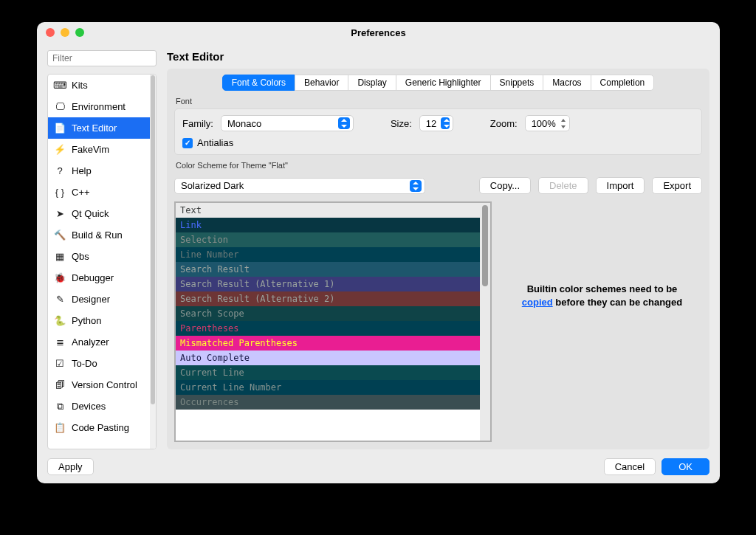 This screenshot has height=535, width=756. I want to click on color-scheme-scrollbar-thumb, so click(485, 246).